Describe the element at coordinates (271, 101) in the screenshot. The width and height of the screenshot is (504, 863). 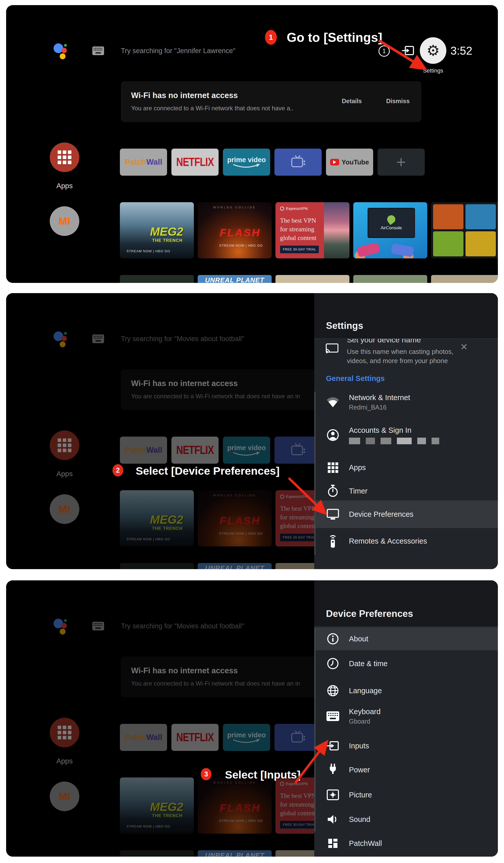
I see `wifi-notification-card: Wi-Fi has no internet access You are con…` at that location.